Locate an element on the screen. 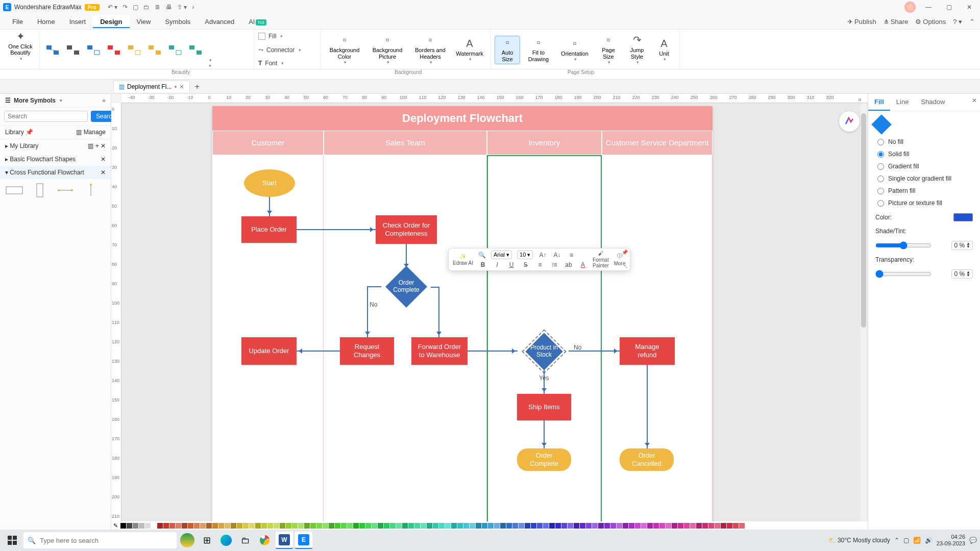 The image size is (980, 551). case-icon: ab is located at coordinates (569, 265).